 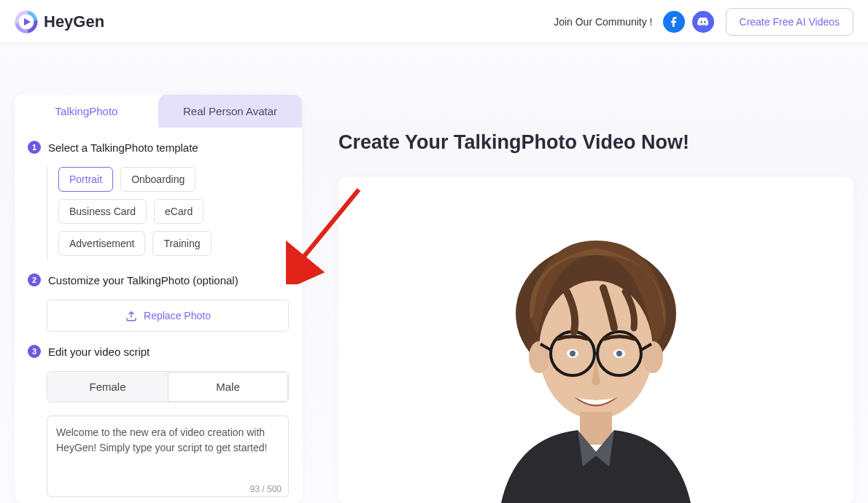 What do you see at coordinates (34, 147) in the screenshot?
I see `step-1-badge: 1` at bounding box center [34, 147].